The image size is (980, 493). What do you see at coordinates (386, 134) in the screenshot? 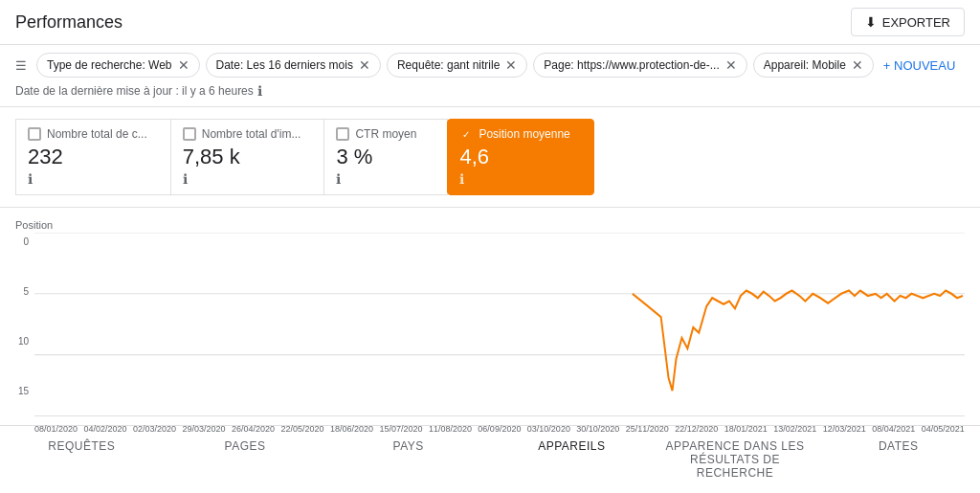
I see `metric-label: CTR moyen` at bounding box center [386, 134].